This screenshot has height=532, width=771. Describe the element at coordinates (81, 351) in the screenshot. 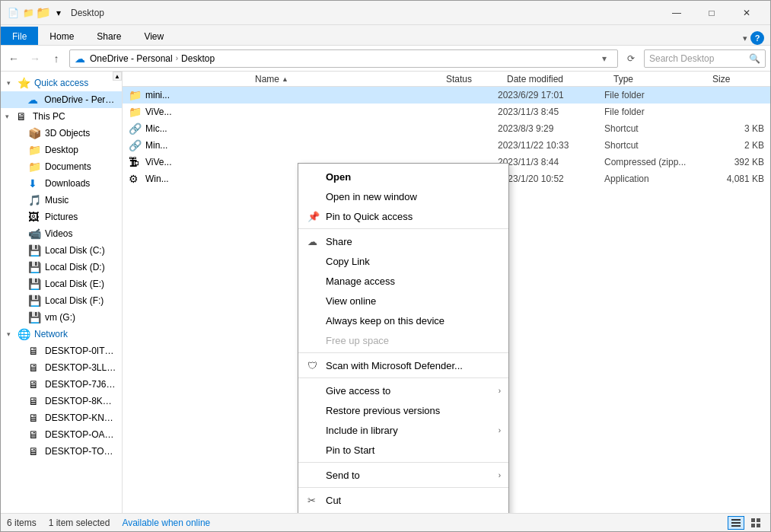

I see `sidebar-item-label: DESKTOP-0IT4CF...` at that location.